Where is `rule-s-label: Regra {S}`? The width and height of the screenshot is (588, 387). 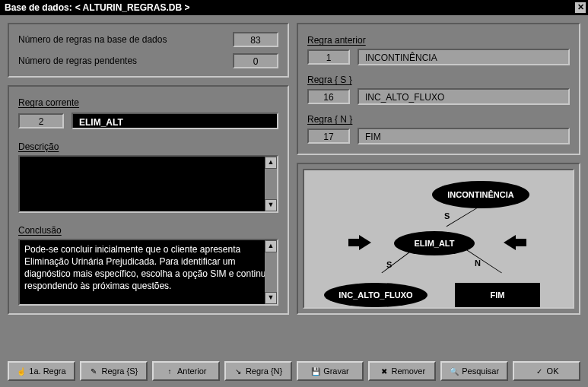
rule-s-label: Regra {S} is located at coordinates (119, 371).